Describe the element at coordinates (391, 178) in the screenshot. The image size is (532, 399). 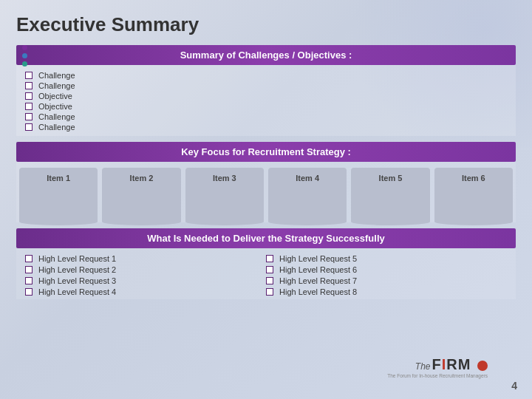
I see `focus-item-label-5: Item 5` at that location.